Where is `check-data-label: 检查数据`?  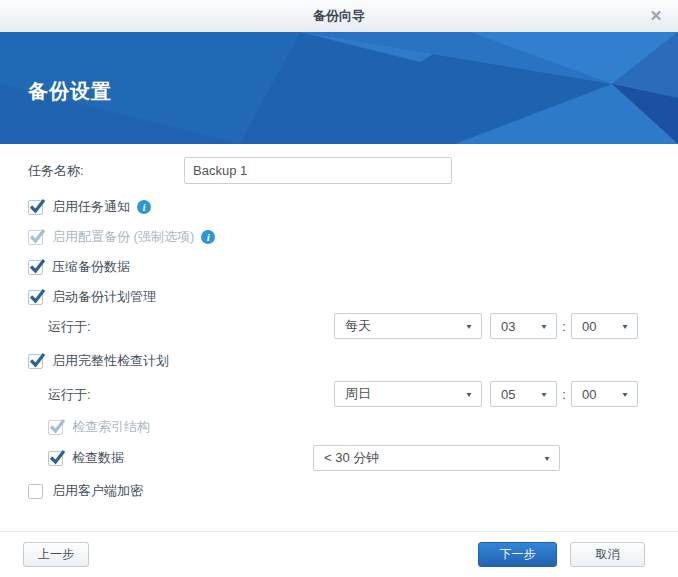 check-data-label: 检查数据 is located at coordinates (98, 458).